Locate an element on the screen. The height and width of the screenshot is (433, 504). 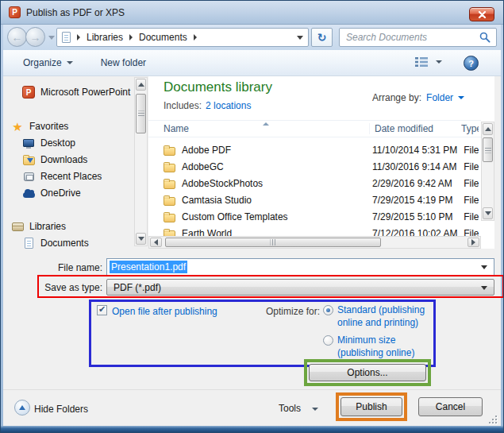
title-bar: P Publish as PDF or XPS is located at coordinates (252, 13).